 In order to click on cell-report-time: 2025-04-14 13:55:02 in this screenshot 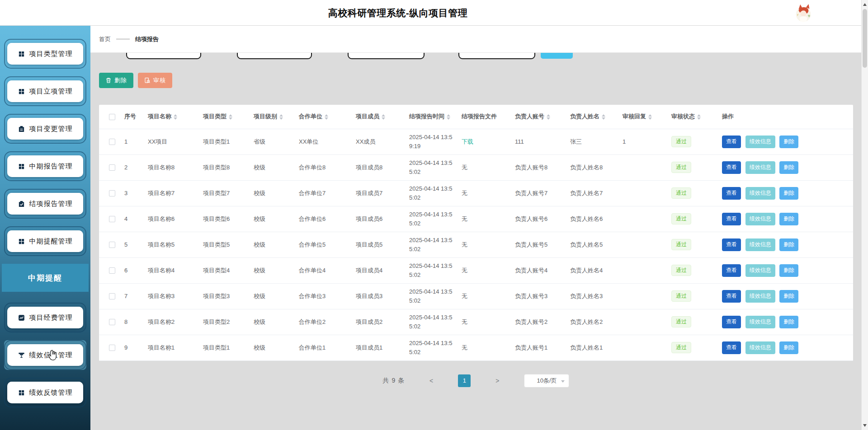, I will do `click(431, 348)`.